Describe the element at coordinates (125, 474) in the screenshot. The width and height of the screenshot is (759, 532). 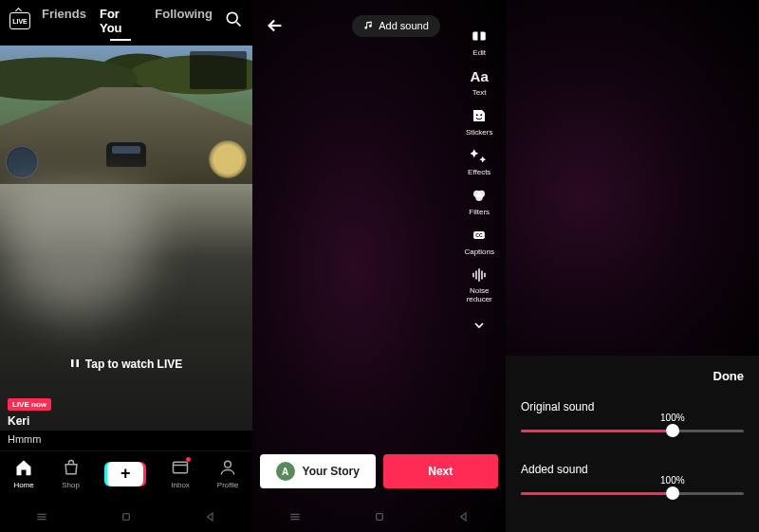
I see `create-button: +` at that location.